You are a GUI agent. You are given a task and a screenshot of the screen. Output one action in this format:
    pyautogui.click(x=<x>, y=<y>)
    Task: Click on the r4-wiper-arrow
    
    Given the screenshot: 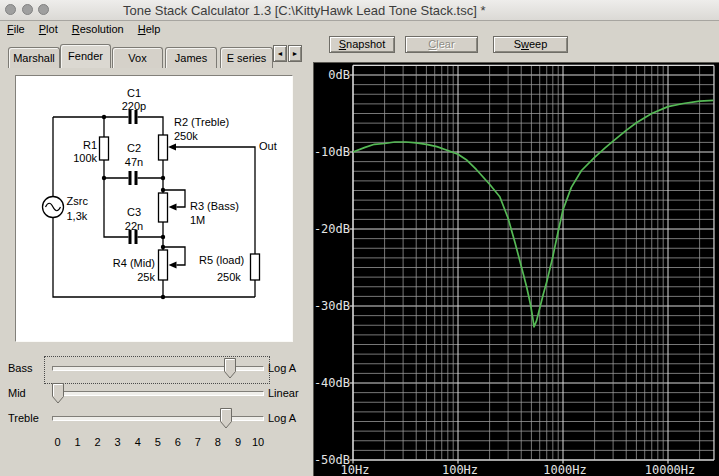 What is the action you would take?
    pyautogui.click(x=173, y=266)
    